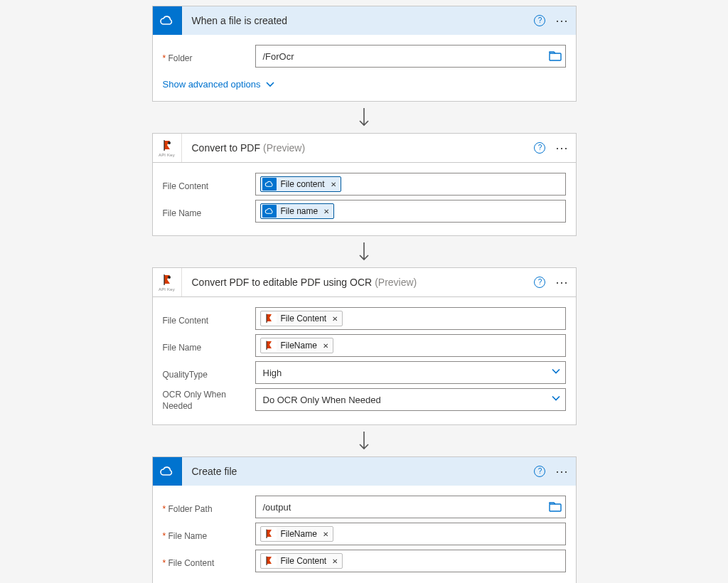  I want to click on dynamic-token-file-content: File content ✕, so click(301, 184).